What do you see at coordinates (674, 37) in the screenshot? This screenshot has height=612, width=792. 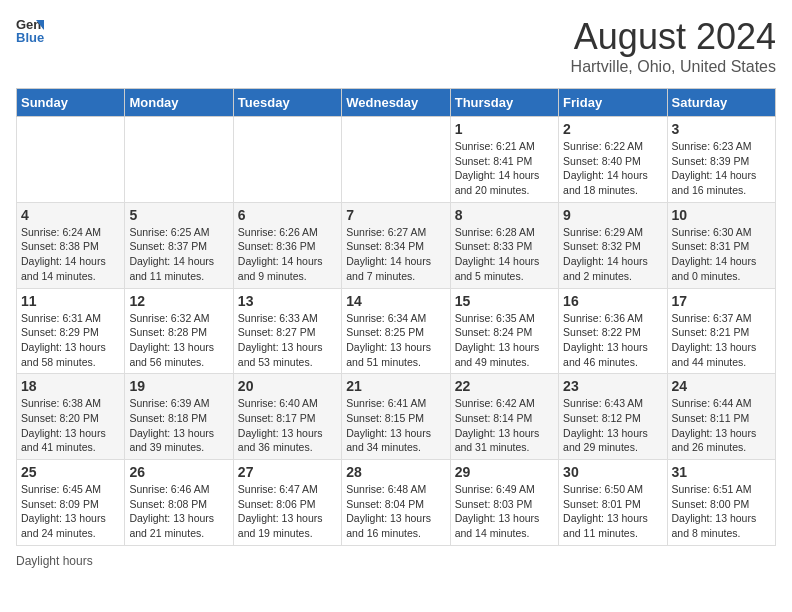 I see `main-title: August 2024` at bounding box center [674, 37].